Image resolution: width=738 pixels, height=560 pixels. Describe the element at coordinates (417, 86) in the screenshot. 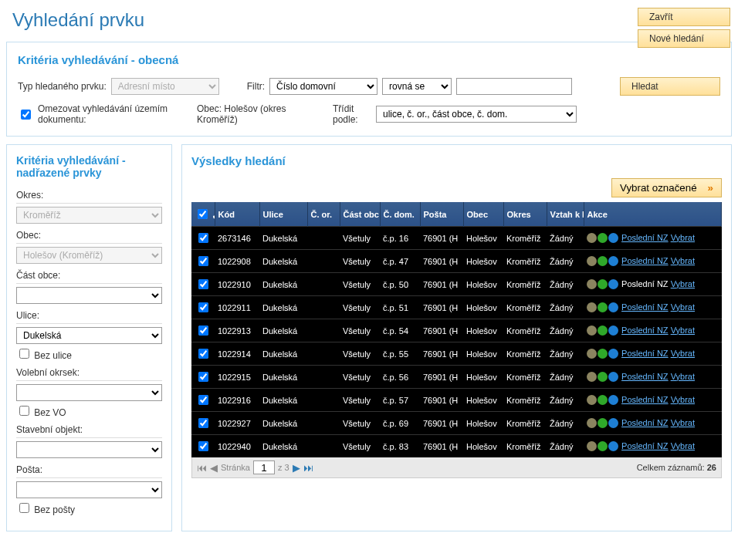

I see `filter-op-select: rovná se` at that location.